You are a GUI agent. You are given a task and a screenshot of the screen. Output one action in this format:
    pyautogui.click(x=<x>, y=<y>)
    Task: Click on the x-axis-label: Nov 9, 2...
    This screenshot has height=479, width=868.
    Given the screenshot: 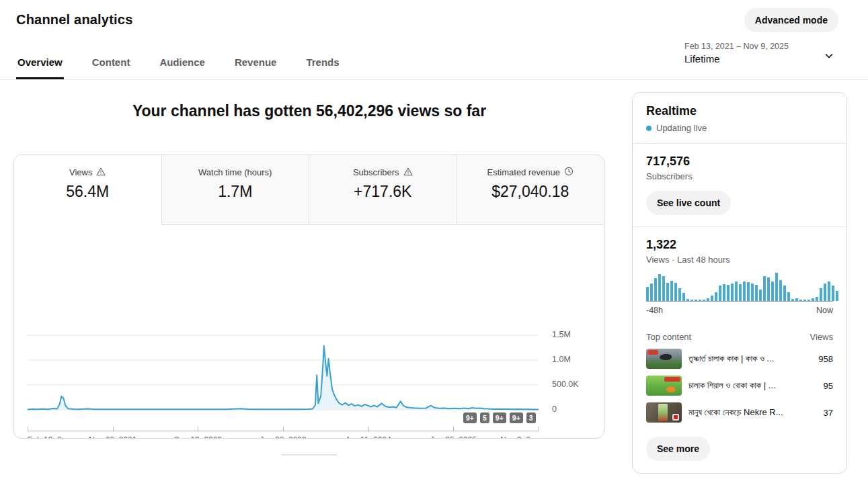 What is the action you would take?
    pyautogui.click(x=519, y=437)
    